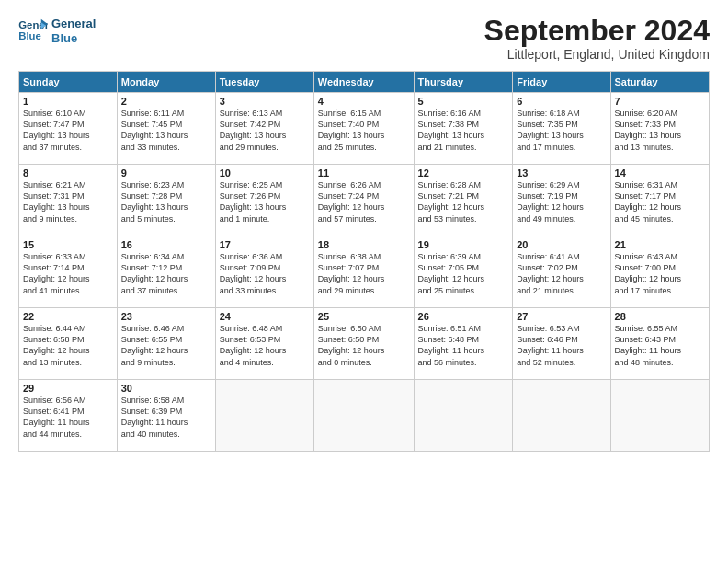  I want to click on day-info: Sunrise: 6:29 AM Sunset: 7:19 PM Dayligh…, so click(561, 202).